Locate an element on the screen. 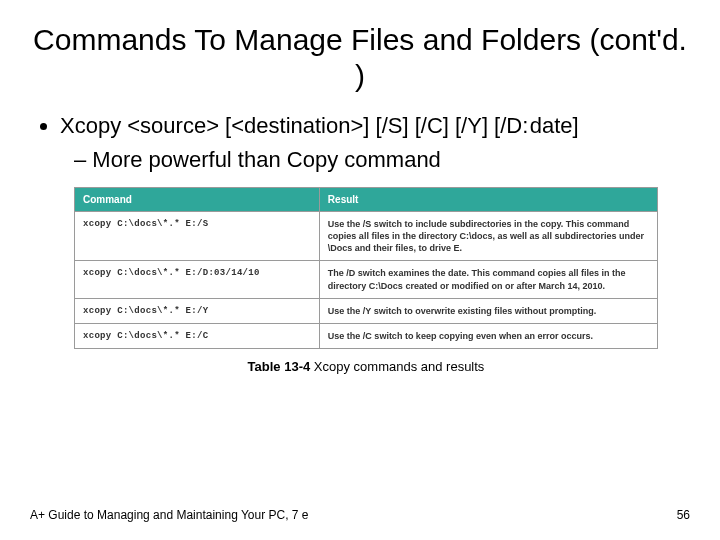  cell-result: Use the /Y switch to overwrite existing … is located at coordinates (488, 310).